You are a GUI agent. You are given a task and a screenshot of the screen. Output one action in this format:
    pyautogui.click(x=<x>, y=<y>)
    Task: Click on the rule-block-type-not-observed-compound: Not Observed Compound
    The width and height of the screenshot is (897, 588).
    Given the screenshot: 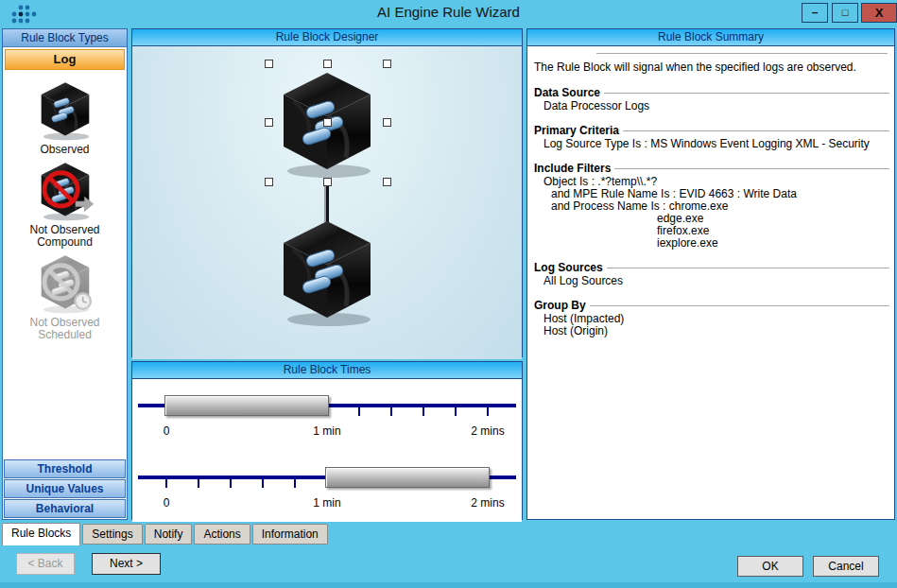 What is the action you would take?
    pyautogui.click(x=65, y=204)
    